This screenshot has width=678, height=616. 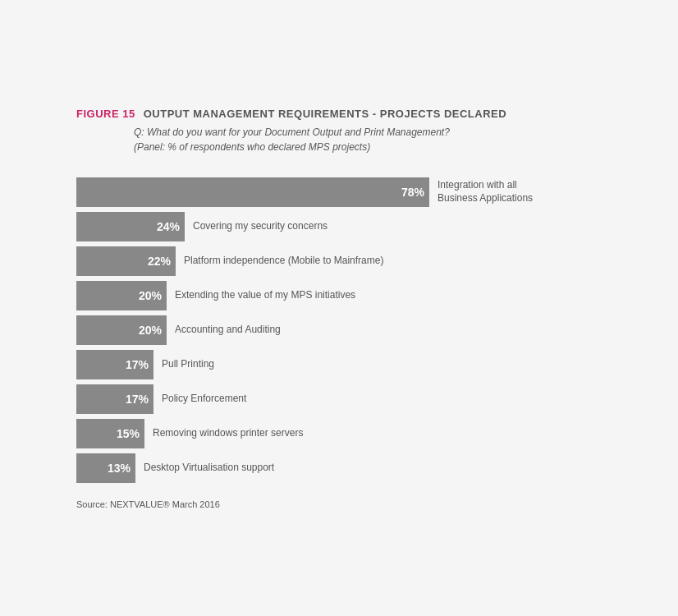 I want to click on bar-percentage: 22%, so click(x=159, y=261).